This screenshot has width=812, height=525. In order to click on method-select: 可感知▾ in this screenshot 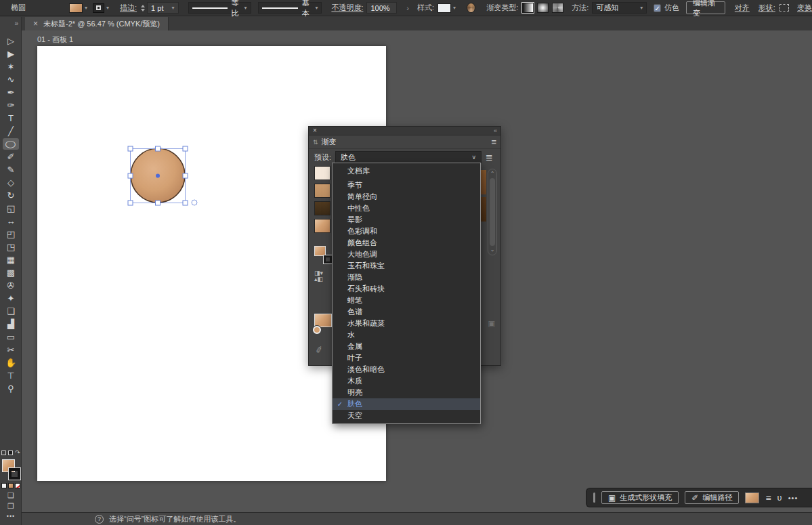, I will do `click(619, 8)`.